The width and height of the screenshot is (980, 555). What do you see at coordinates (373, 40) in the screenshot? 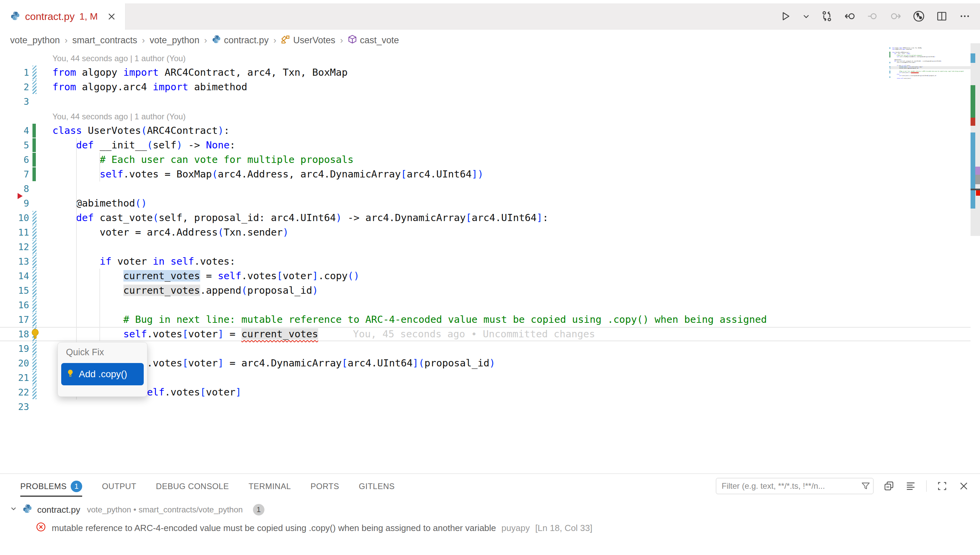
I see `breadcrumb-item-cast_vote: cast_vote` at bounding box center [373, 40].